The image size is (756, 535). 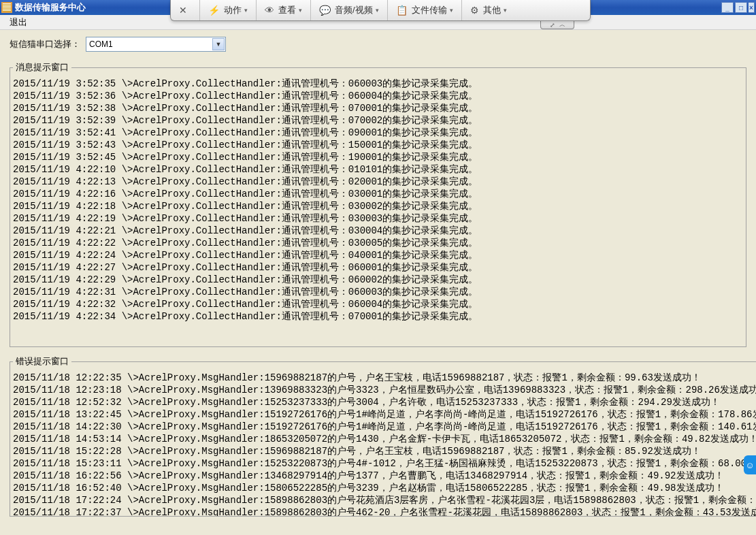 I want to click on chevron-down-icon: ▼, so click(x=218, y=44).